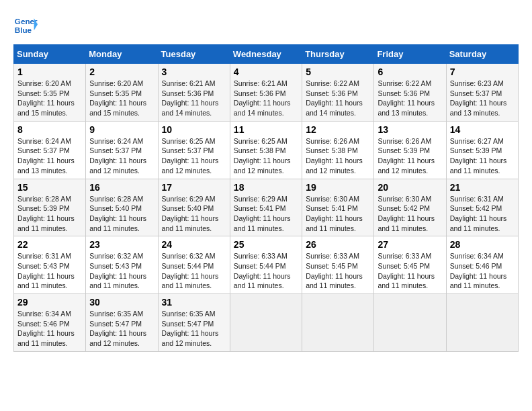  I want to click on day-info: Sunrise: 6:30 AM Sunset: 5:41 PM Dayligh…, so click(338, 214).